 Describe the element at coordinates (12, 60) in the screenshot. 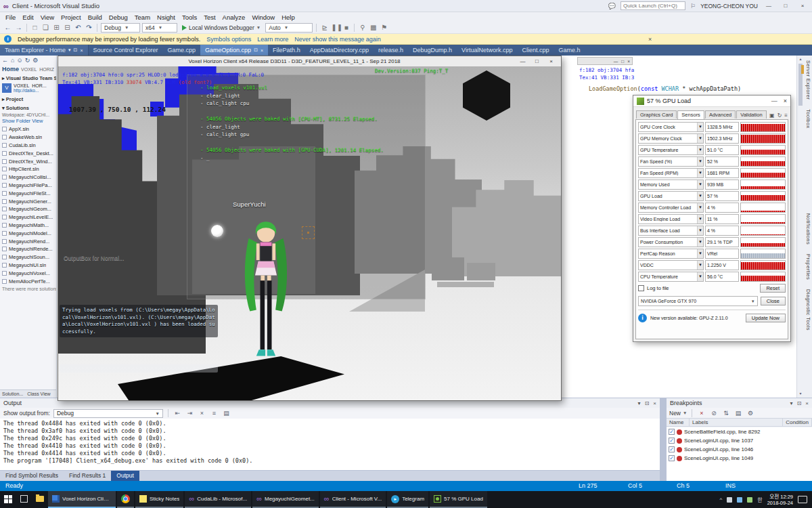

I see `home-icon: ⌂` at that location.